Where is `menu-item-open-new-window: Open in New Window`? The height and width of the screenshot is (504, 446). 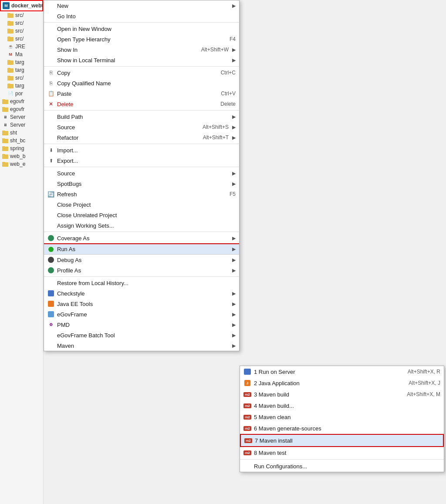 menu-item-open-new-window: Open in New Window is located at coordinates (142, 29).